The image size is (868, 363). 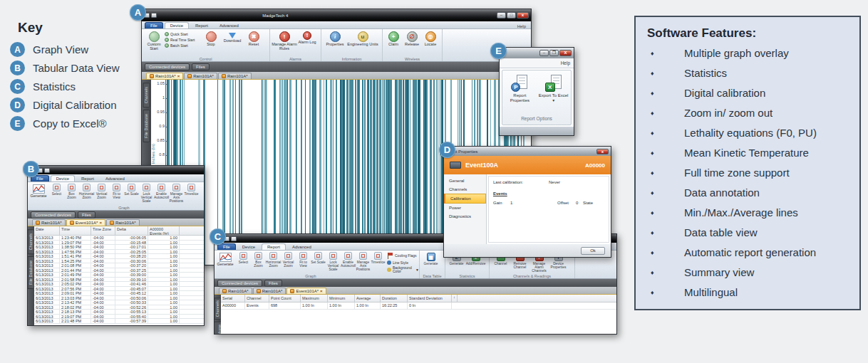 What do you see at coordinates (154, 40) in the screenshot?
I see `custom-start-button: Custom Start` at bounding box center [154, 40].